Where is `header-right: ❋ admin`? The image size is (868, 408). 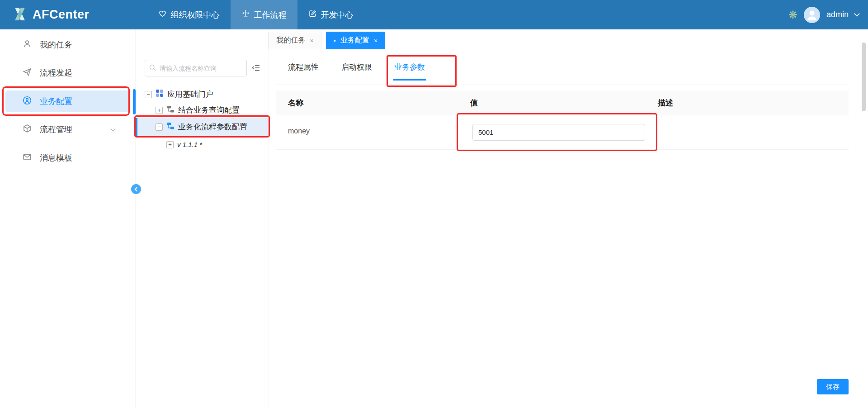 header-right: ❋ admin is located at coordinates (824, 14).